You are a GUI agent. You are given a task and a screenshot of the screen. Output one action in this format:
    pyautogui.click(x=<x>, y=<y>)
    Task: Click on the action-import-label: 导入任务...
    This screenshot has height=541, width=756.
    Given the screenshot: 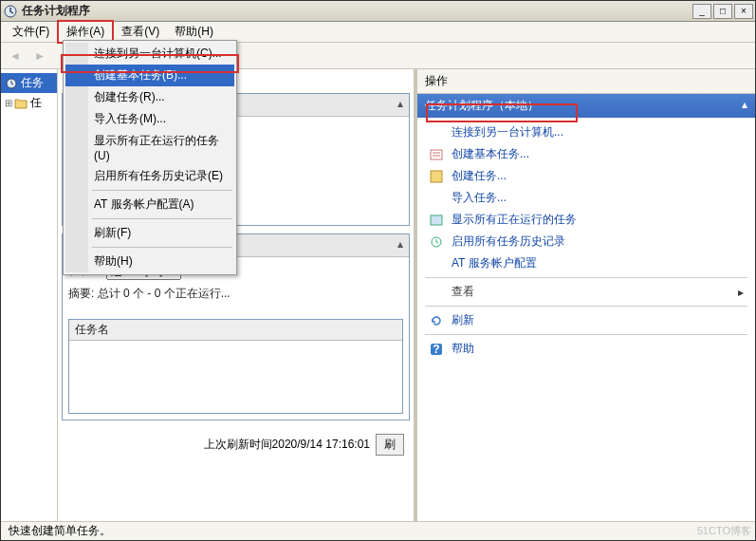 What is the action you would take?
    pyautogui.click(x=479, y=197)
    